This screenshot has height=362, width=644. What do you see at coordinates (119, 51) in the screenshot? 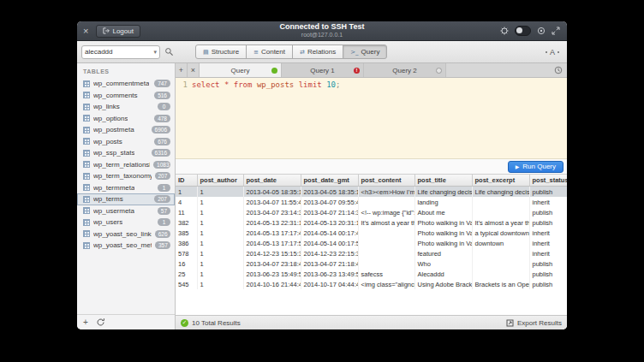
I see `search-input` at bounding box center [119, 51].